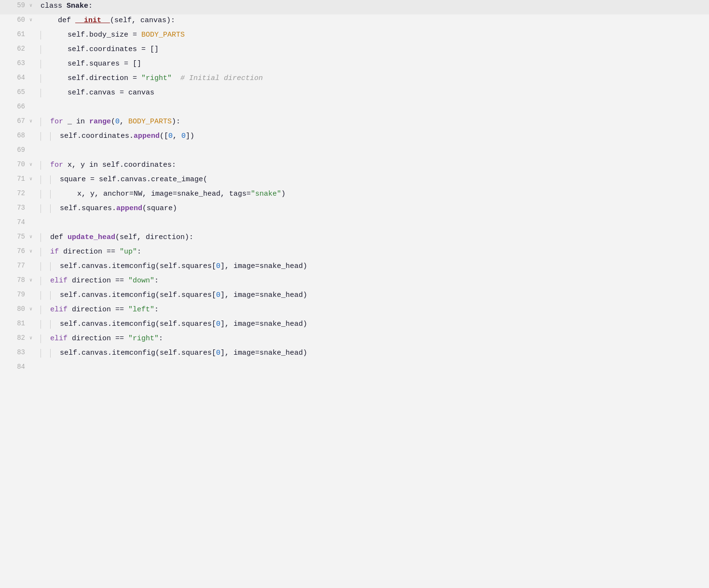 The image size is (709, 588). Describe the element at coordinates (58, 20) in the screenshot. I see `token: def` at that location.